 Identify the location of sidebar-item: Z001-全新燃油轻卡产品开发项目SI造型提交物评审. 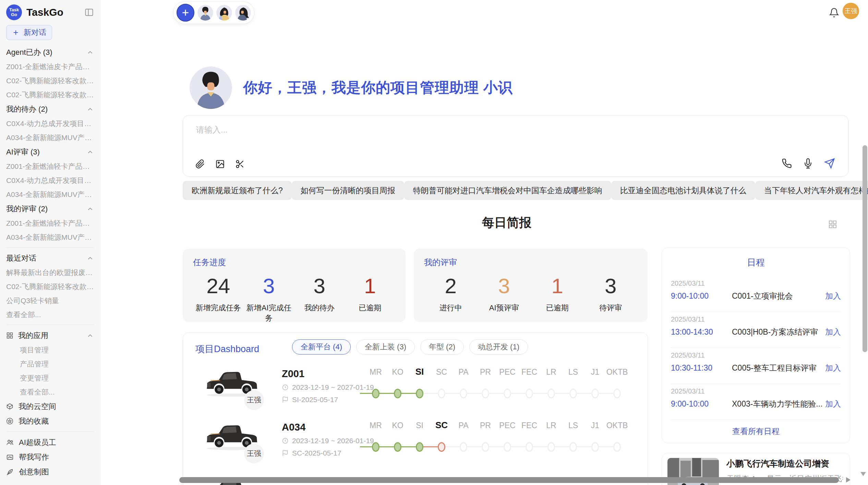
(50, 166).